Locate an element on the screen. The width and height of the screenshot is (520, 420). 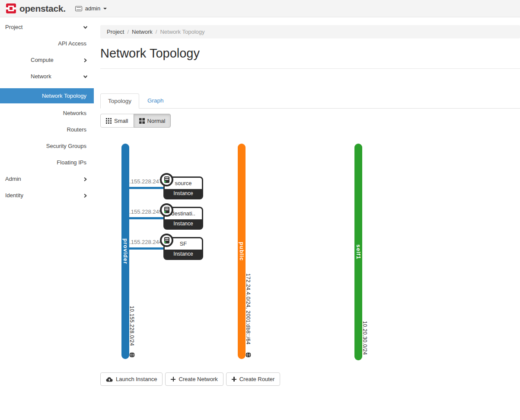
caret-down-icon is located at coordinates (105, 9).